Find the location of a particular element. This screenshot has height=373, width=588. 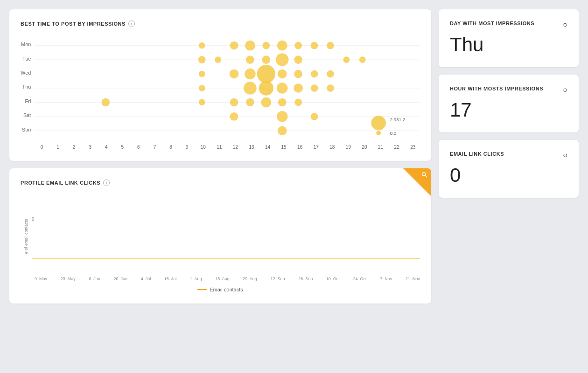

y-label-thu: Thu is located at coordinates (26, 87).